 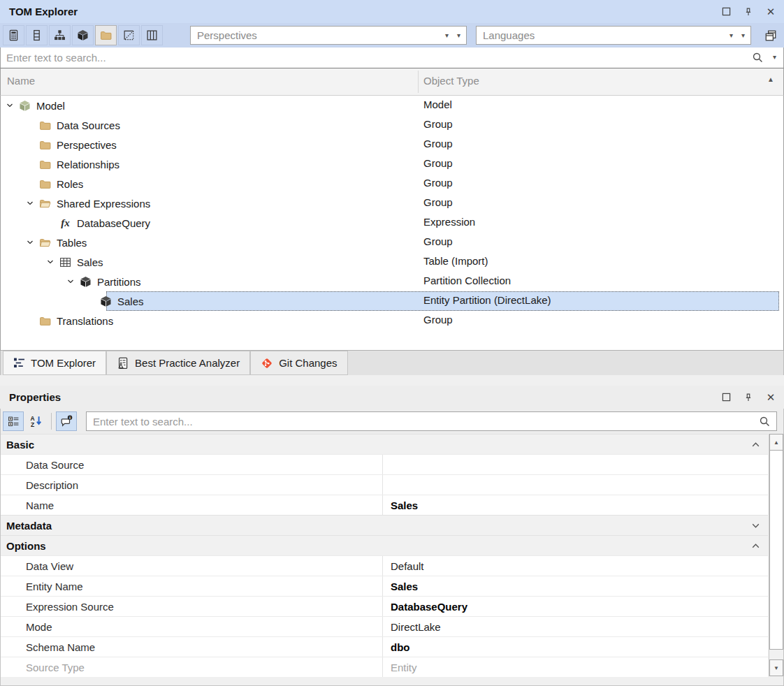 I want to click on tab-label: Best Practice Analyzer, so click(x=187, y=363).